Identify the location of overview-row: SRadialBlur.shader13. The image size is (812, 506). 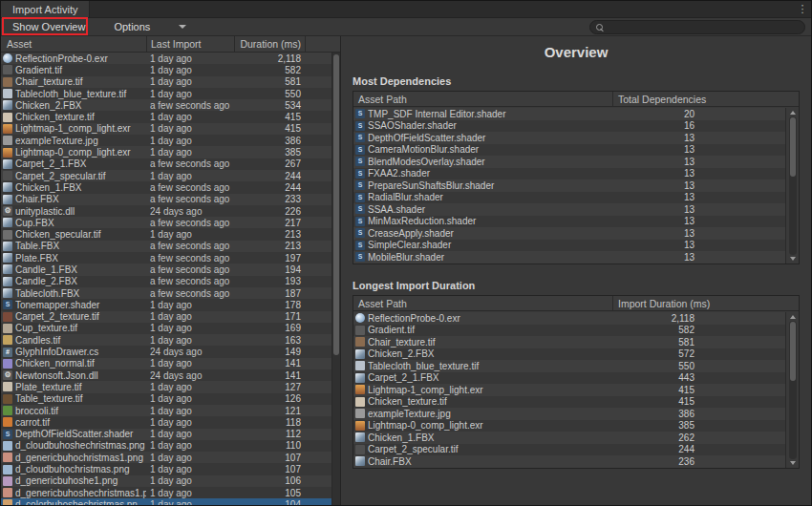
(569, 199).